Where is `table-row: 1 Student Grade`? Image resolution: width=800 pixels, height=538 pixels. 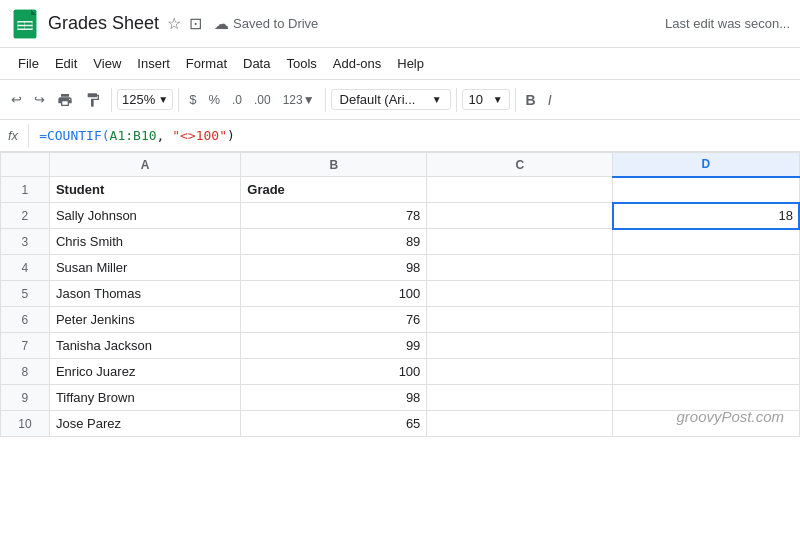 table-row: 1 Student Grade is located at coordinates (400, 190).